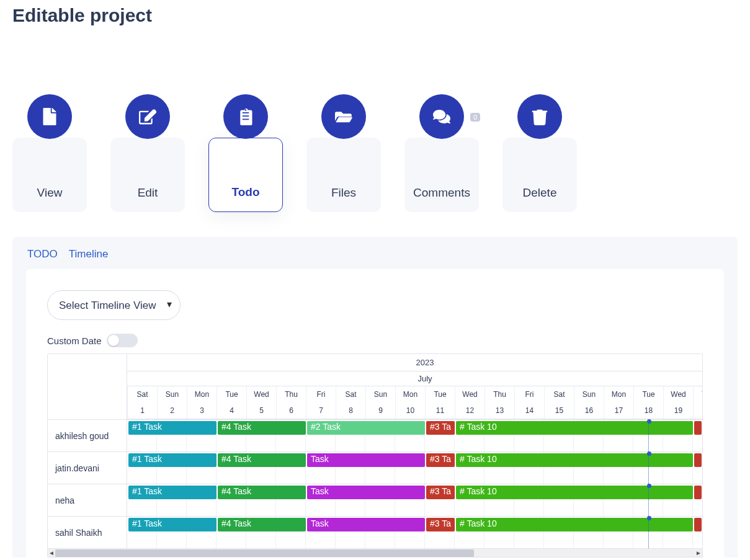 Image resolution: width=750 pixels, height=560 pixels. I want to click on timeline-date-header: 8, so click(350, 411).